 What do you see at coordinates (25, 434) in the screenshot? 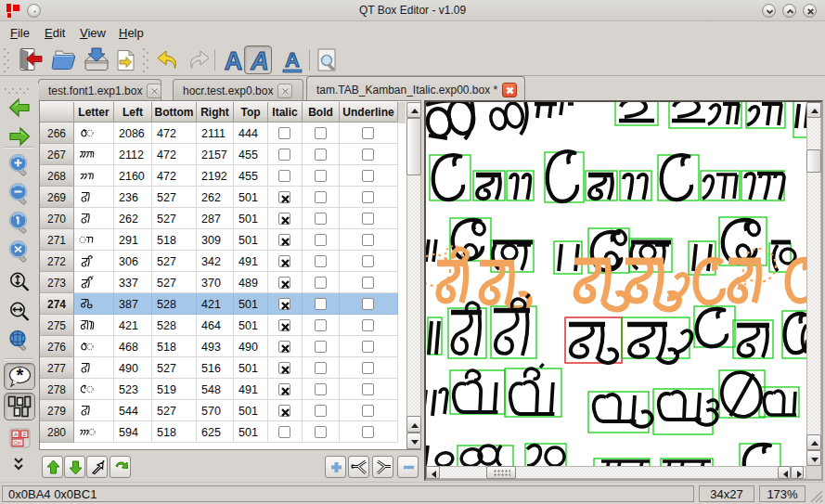
I see `svg-text: Z` at bounding box center [25, 434].